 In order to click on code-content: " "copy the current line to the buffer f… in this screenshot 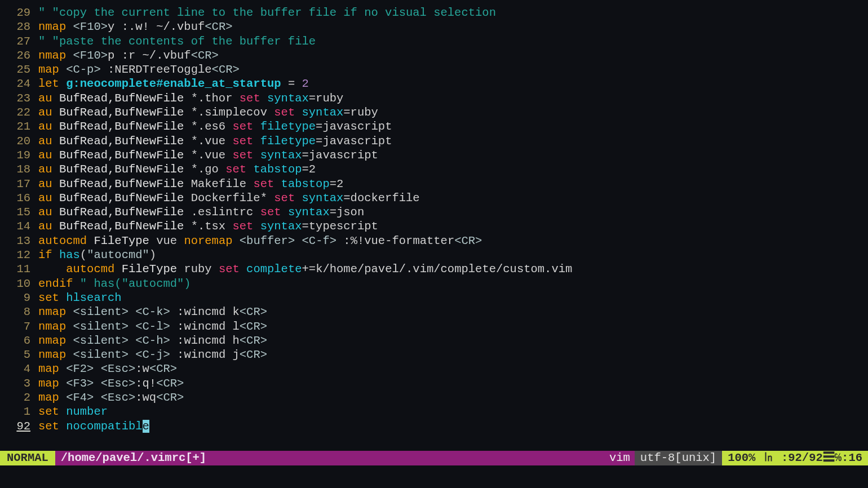, I will do `click(453, 12)`.